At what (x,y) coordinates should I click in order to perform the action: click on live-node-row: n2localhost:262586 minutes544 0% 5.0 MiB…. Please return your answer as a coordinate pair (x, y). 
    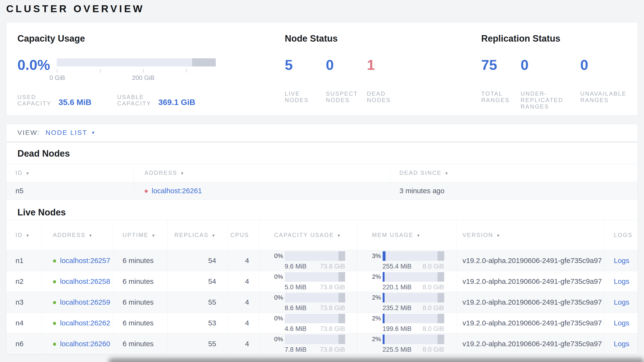
    Looking at the image, I should click on (322, 281).